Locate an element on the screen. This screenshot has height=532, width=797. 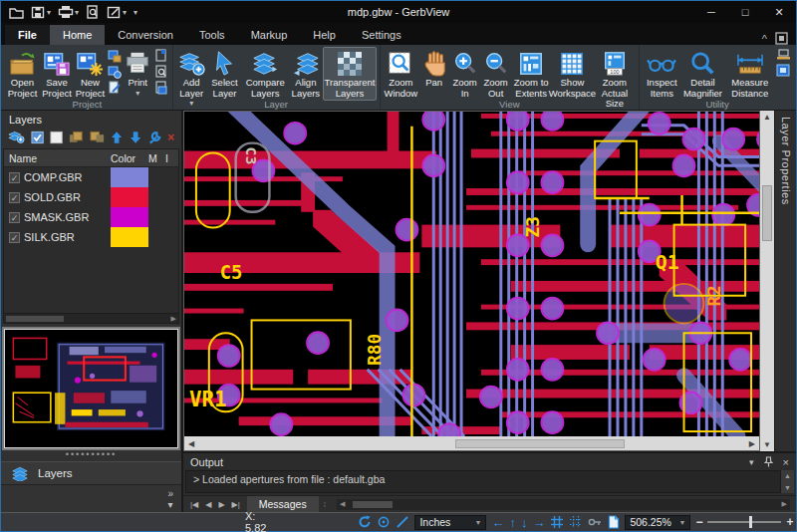
snap-grid-icon is located at coordinates (576, 522).